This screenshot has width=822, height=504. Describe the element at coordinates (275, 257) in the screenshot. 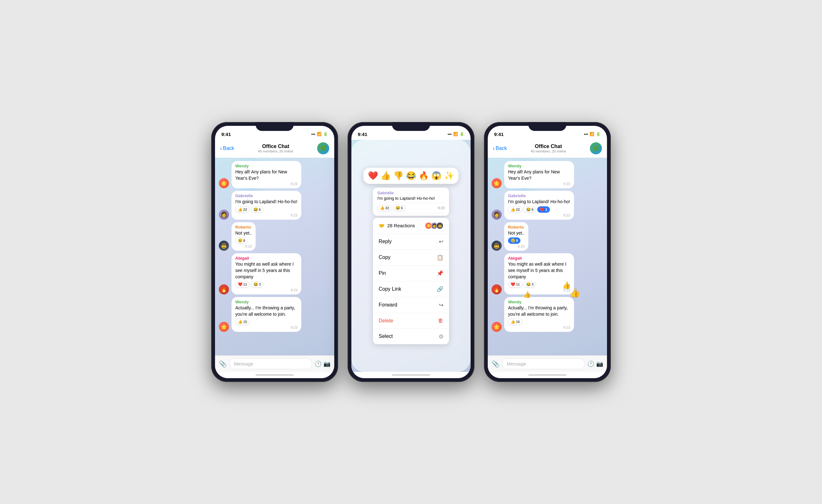

I see `chat-area-1: ❄️ 🌟 Wendy Hey all! Any plans for New Ye…` at that location.